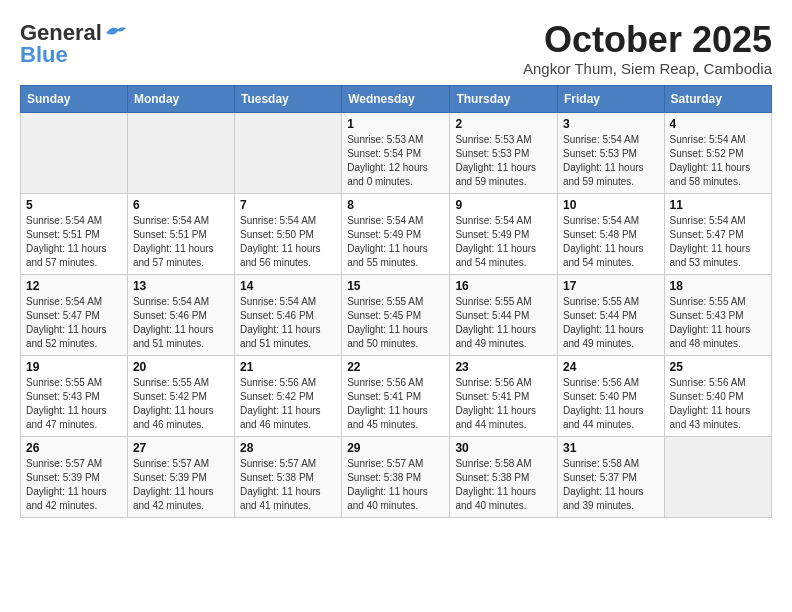 The image size is (792, 612). I want to click on calendar-week-row: 12Sunrise: 5:54 AMSunset: 5:47 PMDayligh…, so click(396, 314).